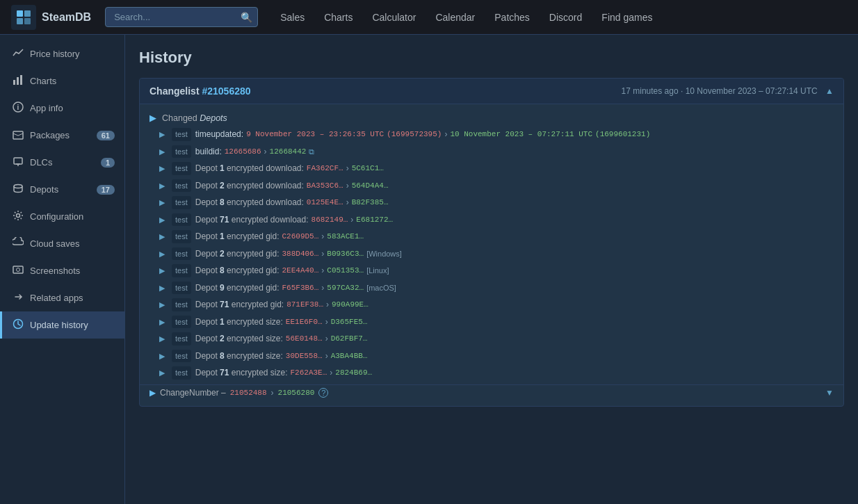 The height and width of the screenshot is (504, 858). I want to click on nav-sales: Sales, so click(292, 17).